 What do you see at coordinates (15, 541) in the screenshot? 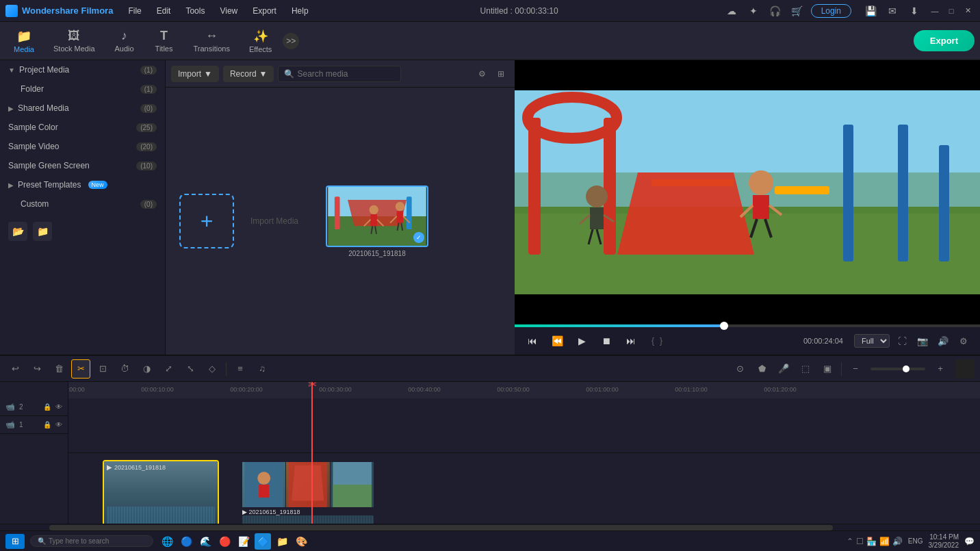
I see `windows-start-button: ⊞` at bounding box center [15, 541].